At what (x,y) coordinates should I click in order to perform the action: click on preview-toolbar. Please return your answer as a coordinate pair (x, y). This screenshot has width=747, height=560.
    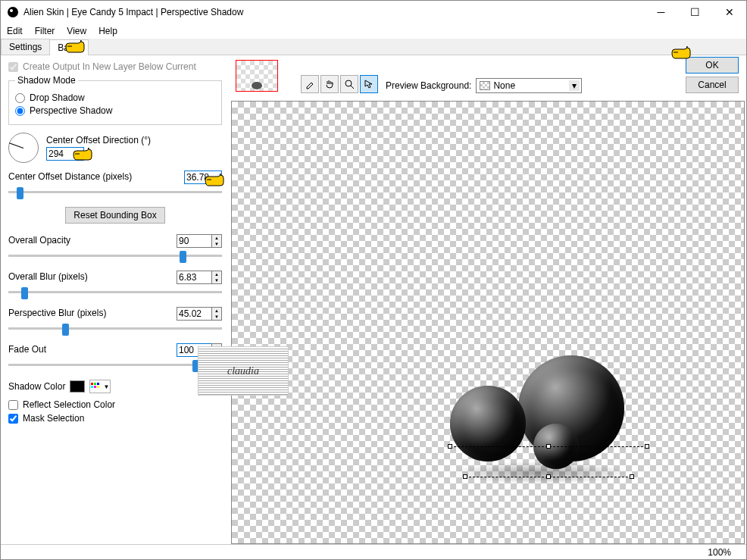
    Looking at the image, I should click on (339, 84).